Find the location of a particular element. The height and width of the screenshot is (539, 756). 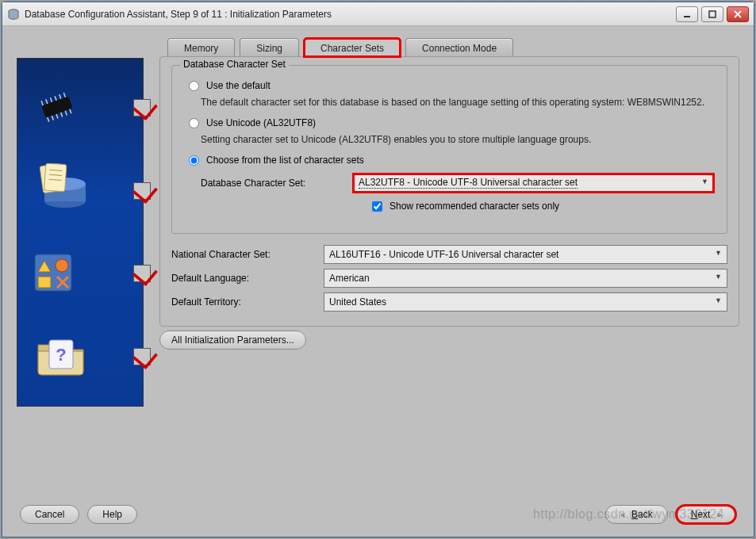

tab-sizing: Sizing is located at coordinates (270, 48).